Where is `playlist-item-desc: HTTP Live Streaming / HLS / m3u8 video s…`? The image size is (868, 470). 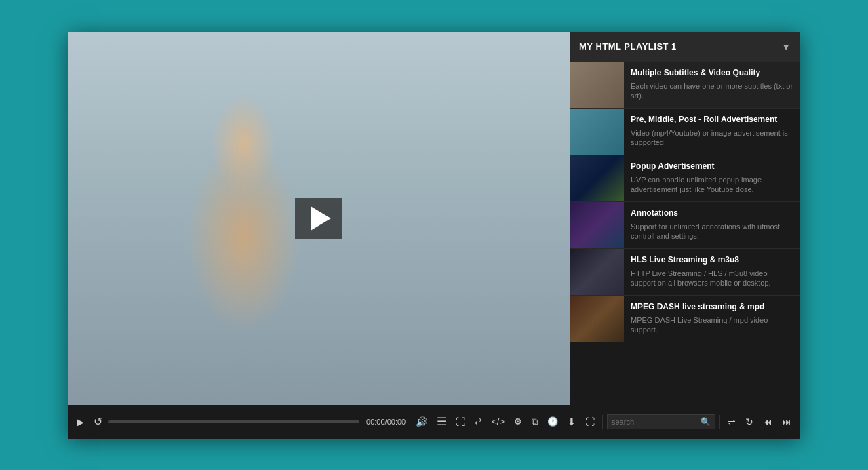
playlist-item-desc: HTTP Live Streaming / HLS / m3u8 video s… is located at coordinates (712, 278).